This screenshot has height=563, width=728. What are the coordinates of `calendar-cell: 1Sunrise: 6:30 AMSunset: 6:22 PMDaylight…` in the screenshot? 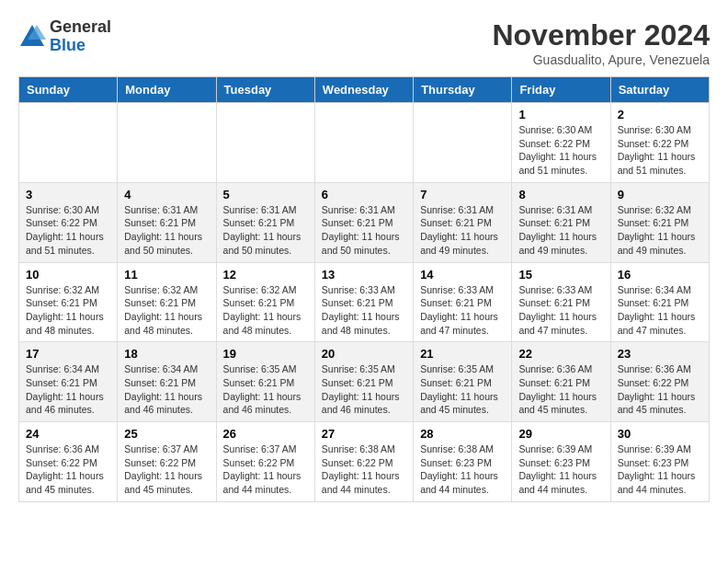 It's located at (561, 144).